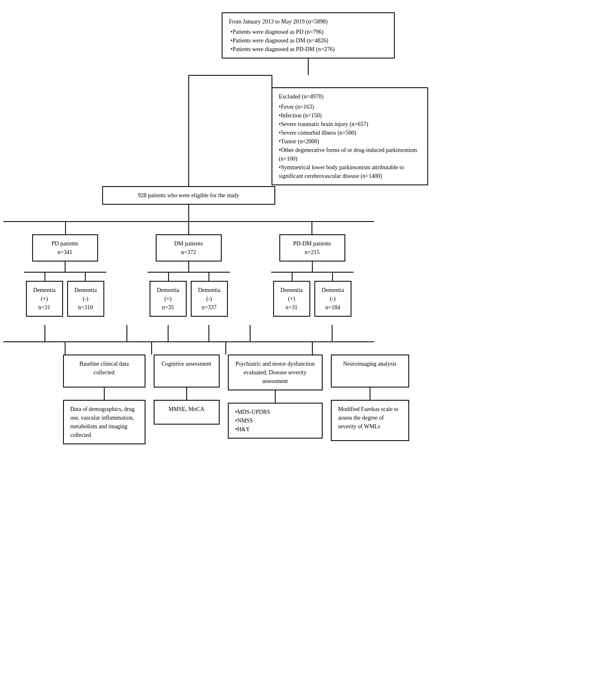 This screenshot has height=691, width=616. What do you see at coordinates (312, 244) in the screenshot?
I see `pddm-label: PD-DM patients` at bounding box center [312, 244].